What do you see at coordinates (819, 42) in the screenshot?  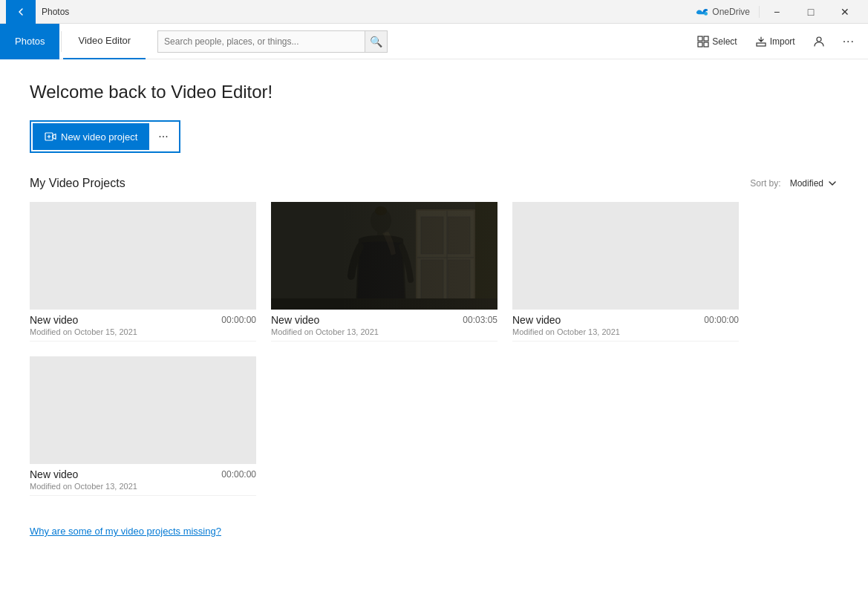 I see `account-icon` at bounding box center [819, 42].